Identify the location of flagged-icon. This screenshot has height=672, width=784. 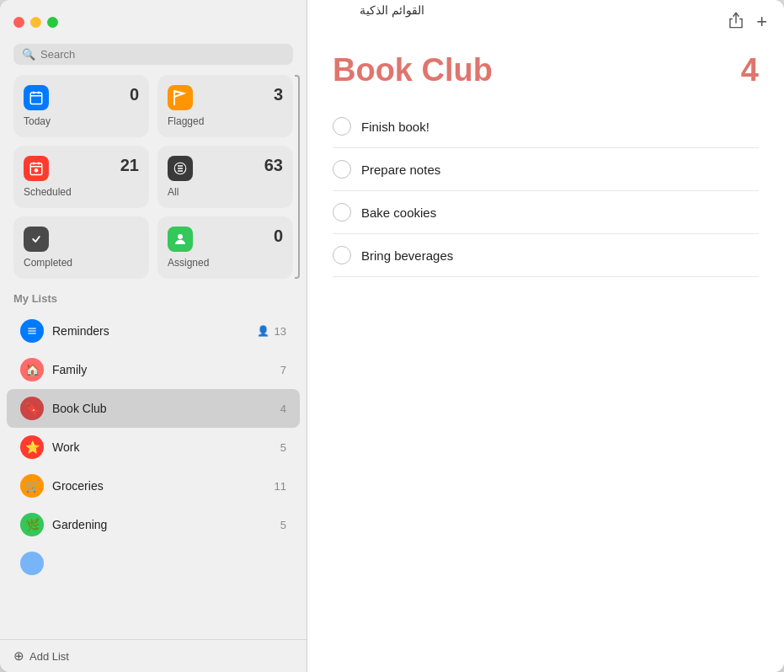
(180, 98).